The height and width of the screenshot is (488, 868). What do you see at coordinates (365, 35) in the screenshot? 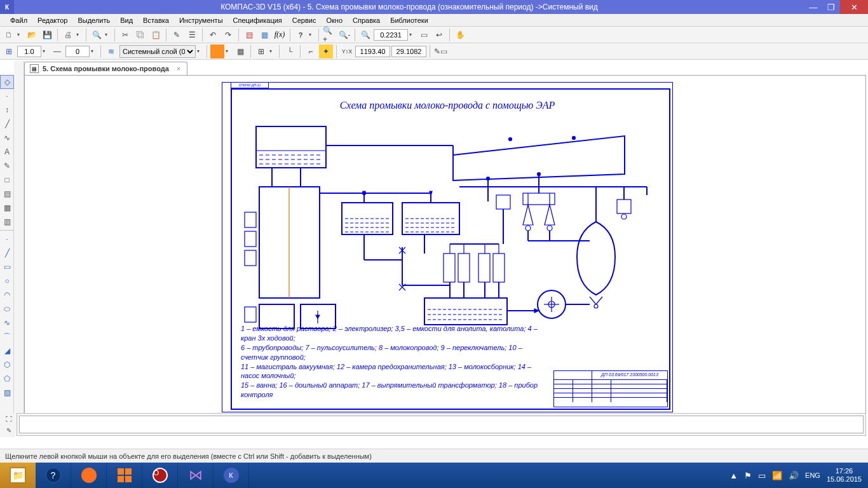
I see `zoom-fit-icon: 🔍` at bounding box center [365, 35].